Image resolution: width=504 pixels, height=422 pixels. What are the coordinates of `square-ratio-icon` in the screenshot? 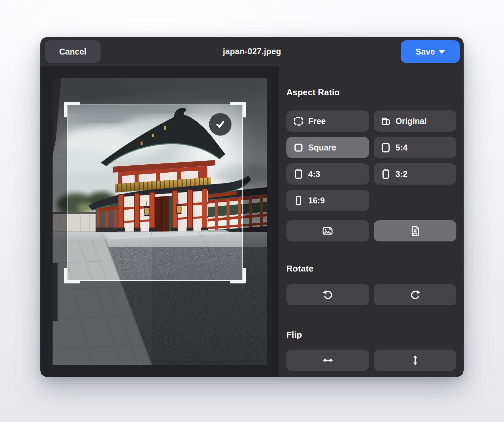 It's located at (298, 148).